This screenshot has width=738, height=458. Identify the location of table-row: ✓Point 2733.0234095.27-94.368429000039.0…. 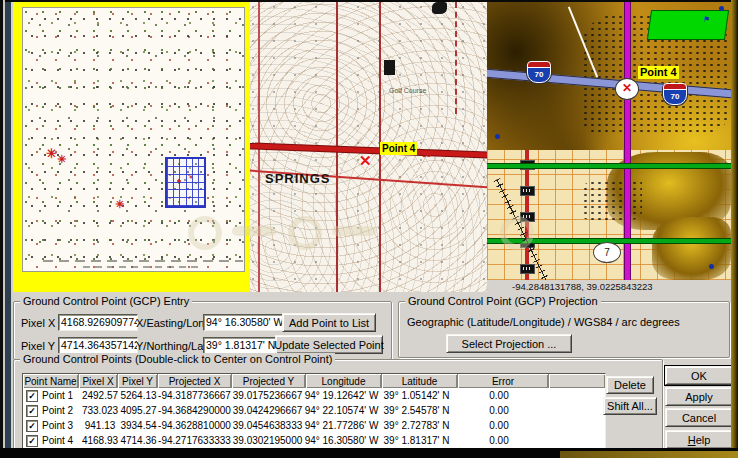
(314, 410).